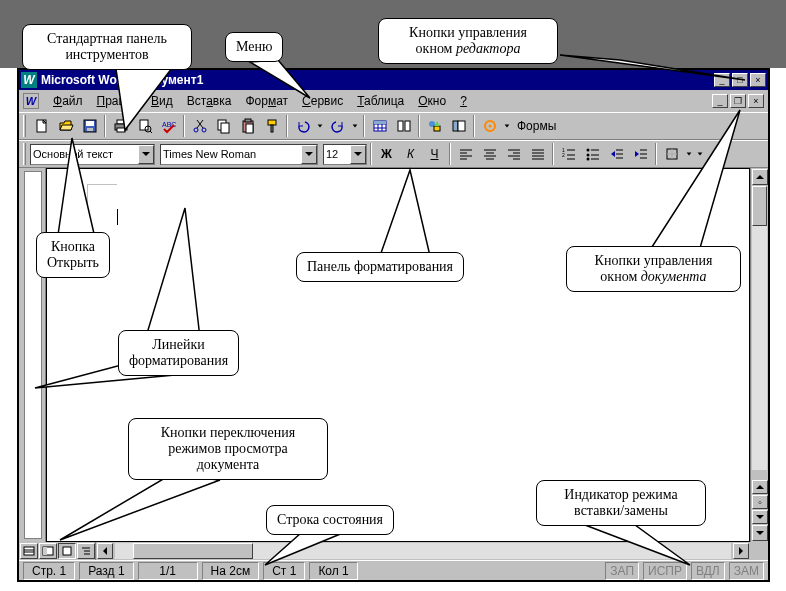 The image size is (786, 591). What do you see at coordinates (592, 154) in the screenshot?
I see `bulleted-list-button` at bounding box center [592, 154].